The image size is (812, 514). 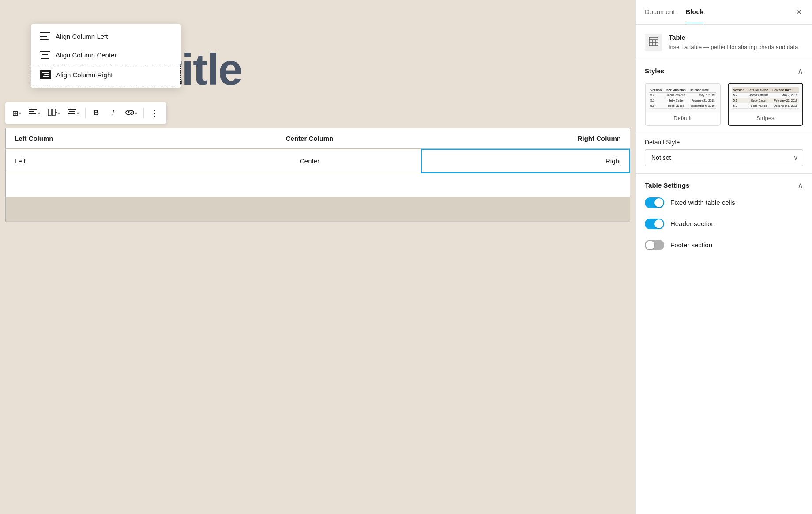 What do you see at coordinates (132, 113) in the screenshot?
I see `link-button: ▾` at bounding box center [132, 113].